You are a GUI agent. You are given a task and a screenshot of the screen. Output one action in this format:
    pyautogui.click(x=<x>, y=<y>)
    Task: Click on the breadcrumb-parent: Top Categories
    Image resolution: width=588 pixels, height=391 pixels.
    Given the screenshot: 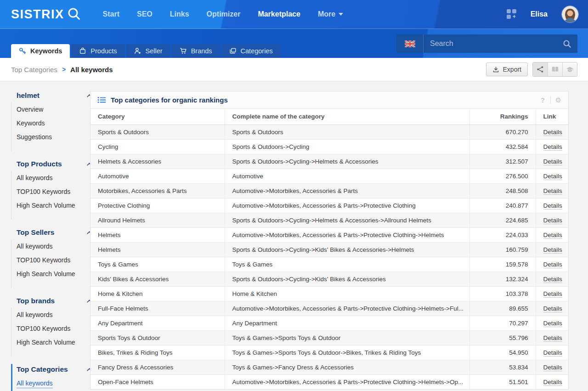 What is the action you would take?
    pyautogui.click(x=34, y=70)
    